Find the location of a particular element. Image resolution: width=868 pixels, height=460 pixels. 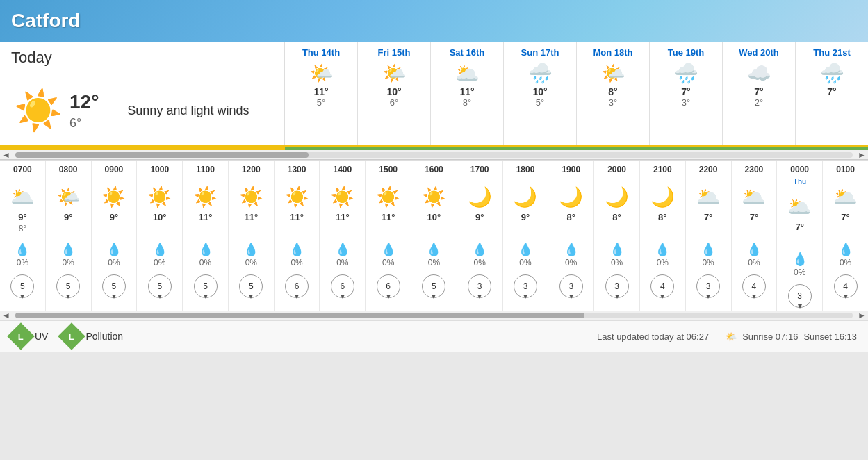

forecast-temp-high: 7° is located at coordinates (831, 92).